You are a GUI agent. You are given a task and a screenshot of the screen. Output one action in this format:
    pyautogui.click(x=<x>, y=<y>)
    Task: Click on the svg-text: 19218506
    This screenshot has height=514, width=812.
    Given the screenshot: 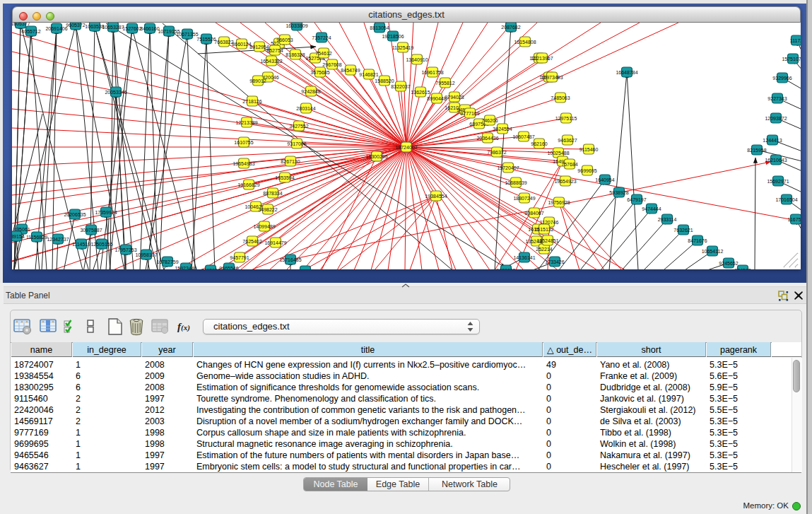 What is the action you would take?
    pyautogui.click(x=393, y=37)
    